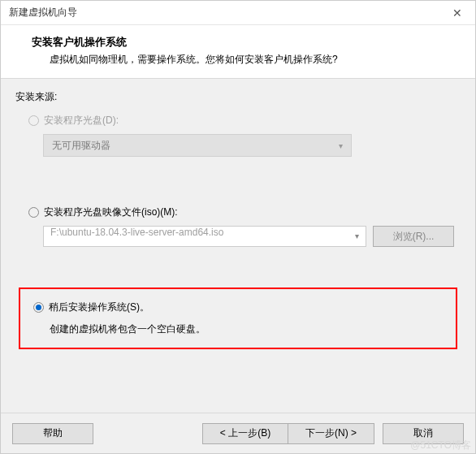 The height and width of the screenshot is (454, 476). I want to click on radio-iso-file, so click(34, 213).